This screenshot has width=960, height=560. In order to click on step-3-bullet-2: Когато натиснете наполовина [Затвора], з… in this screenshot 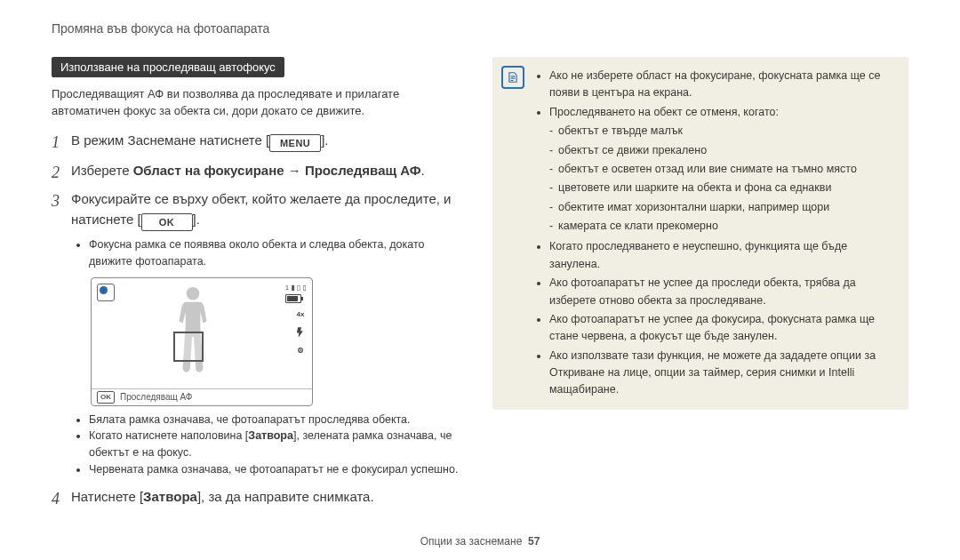, I will do `click(278, 444)`.